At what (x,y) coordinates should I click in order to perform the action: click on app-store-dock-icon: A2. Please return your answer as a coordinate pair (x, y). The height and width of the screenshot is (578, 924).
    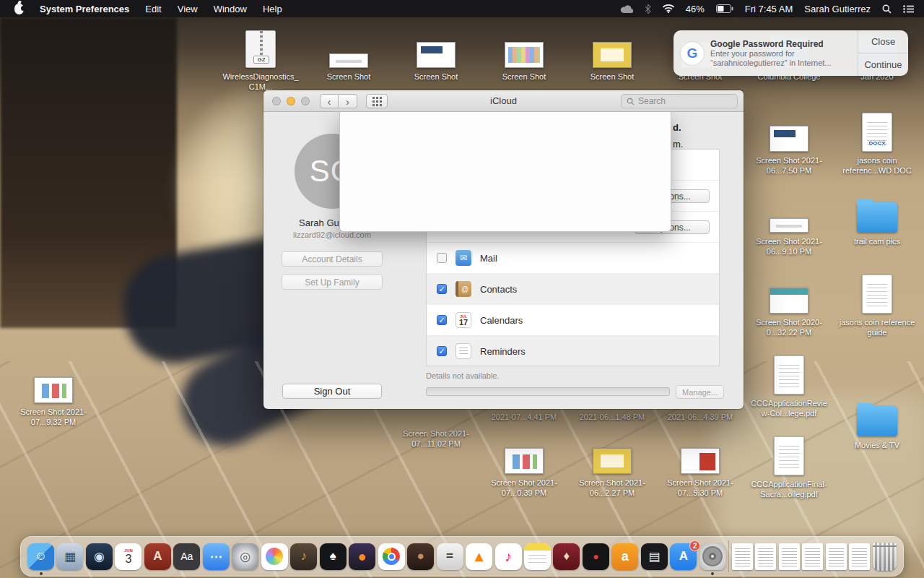
    Looking at the image, I should click on (683, 556).